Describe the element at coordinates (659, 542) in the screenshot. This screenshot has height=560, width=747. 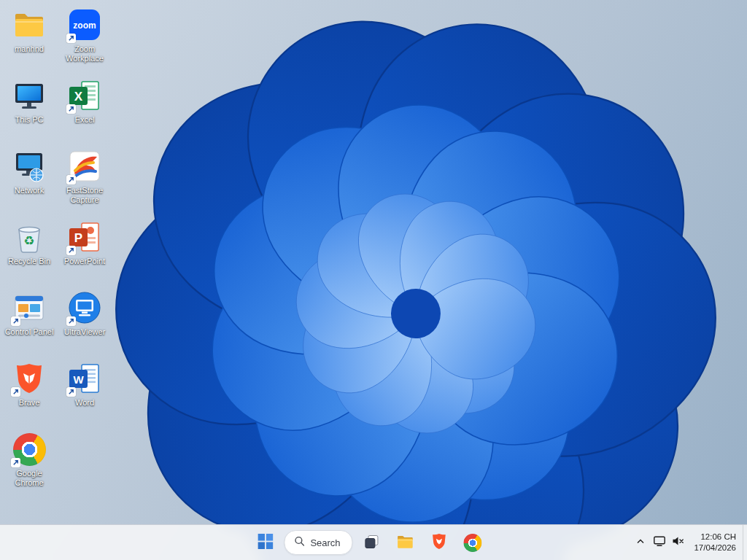
I see `network-tray-icon` at that location.